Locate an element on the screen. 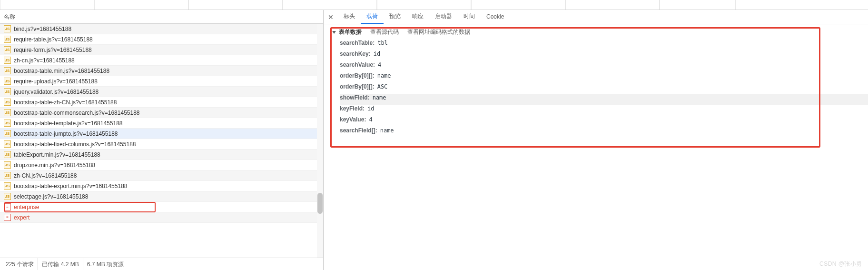 The image size is (868, 270). param-row: keyValue:4 is located at coordinates (604, 121).